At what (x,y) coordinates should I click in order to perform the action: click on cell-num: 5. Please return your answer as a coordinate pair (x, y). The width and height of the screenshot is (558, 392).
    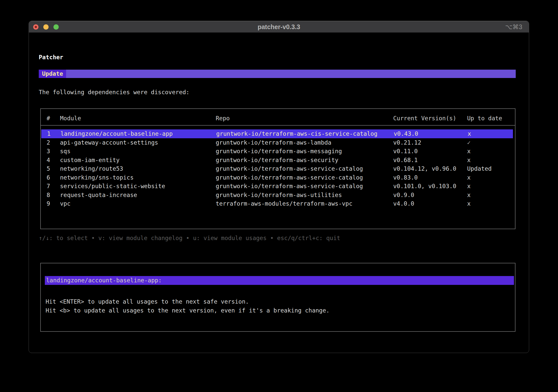
    Looking at the image, I should click on (48, 169).